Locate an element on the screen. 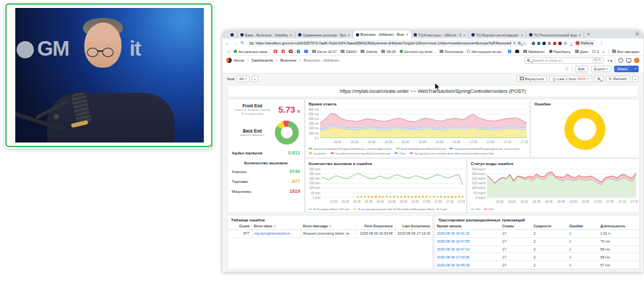  host-select-caret-icon: ▾ is located at coordinates (255, 79).